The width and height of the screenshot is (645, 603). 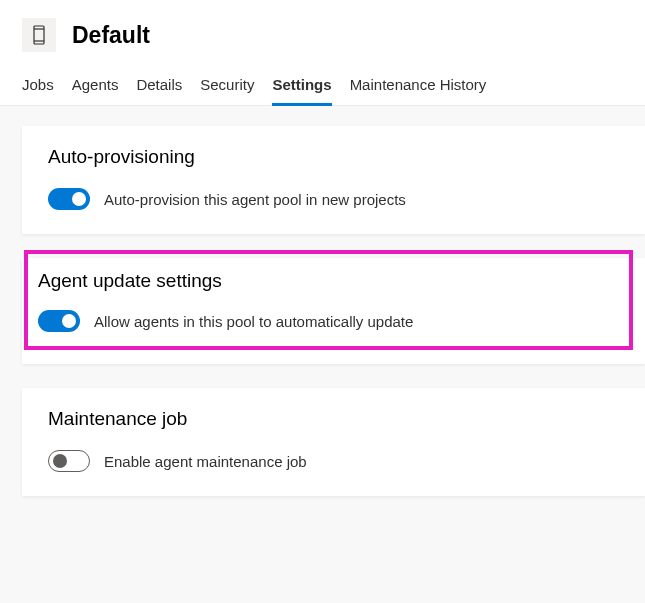 What do you see at coordinates (334, 461) in the screenshot?
I see `maintenance-job-toggle-row: Enable agent maintenance job` at bounding box center [334, 461].